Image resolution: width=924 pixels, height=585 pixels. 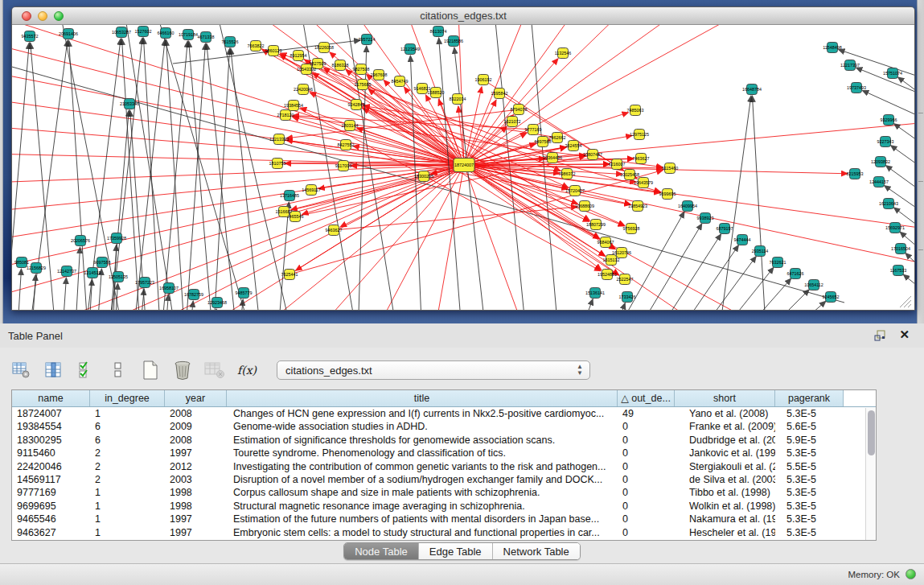 What do you see at coordinates (752, 90) in the screenshot?
I see `graph-node: 16648784` at bounding box center [752, 90].